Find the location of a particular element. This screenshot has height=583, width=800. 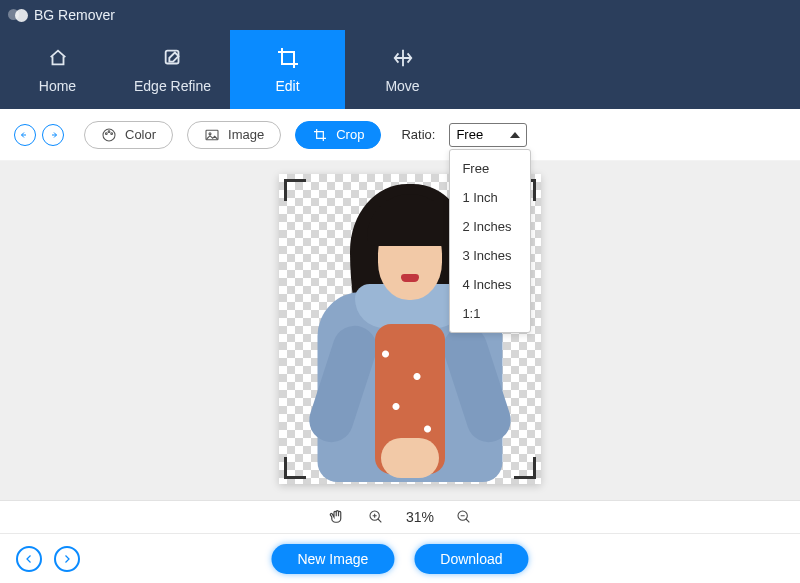

image-label: Image is located at coordinates (246, 134).